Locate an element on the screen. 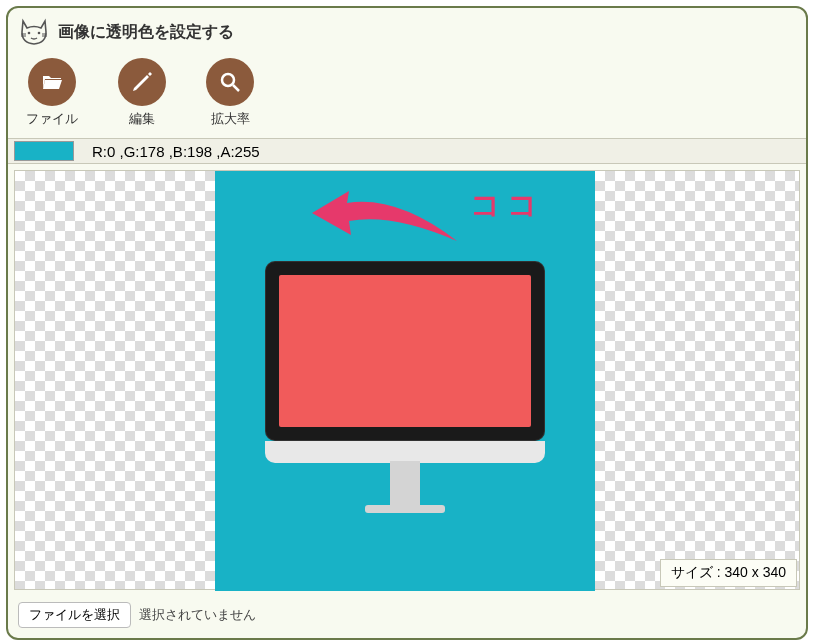 This screenshot has height=640, width=816. arrow-icon is located at coordinates (387, 215).